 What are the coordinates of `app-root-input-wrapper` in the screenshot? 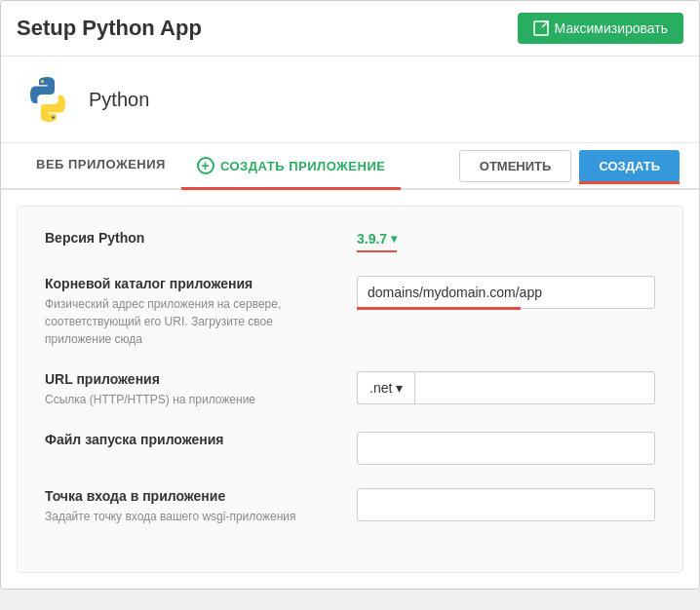 It's located at (506, 292).